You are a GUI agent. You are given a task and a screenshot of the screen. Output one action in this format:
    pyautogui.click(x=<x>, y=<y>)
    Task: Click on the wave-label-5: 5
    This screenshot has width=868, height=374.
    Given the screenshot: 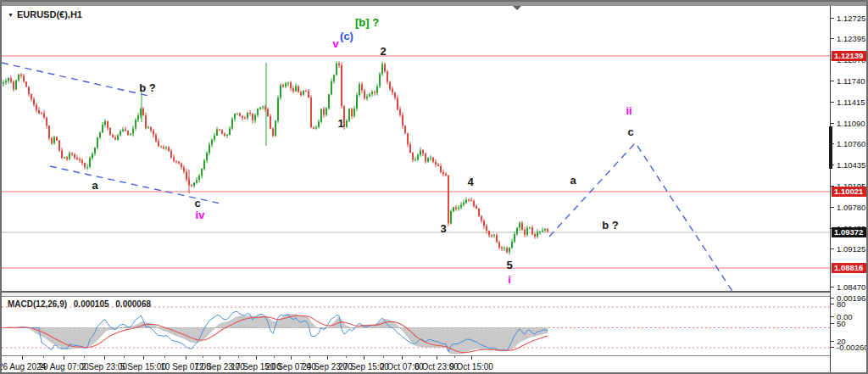 What is the action you would take?
    pyautogui.click(x=509, y=265)
    